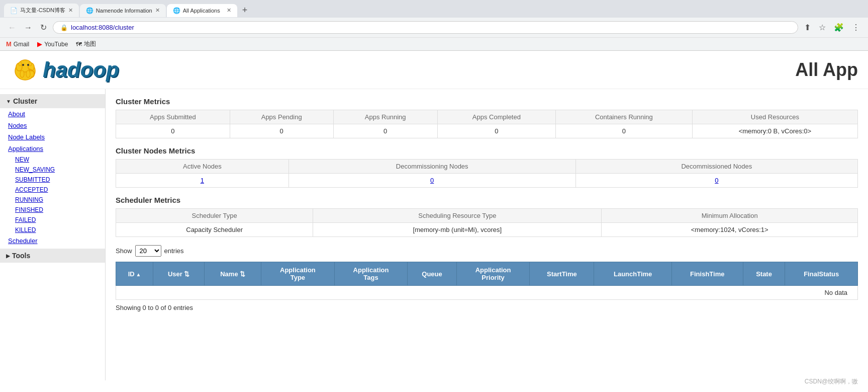 This screenshot has width=868, height=392. Describe the element at coordinates (487, 131) in the screenshot. I see `cluster-metrics-data-row: 0 0 0 0 0 <memory:0 B, vCores:0>` at that location.